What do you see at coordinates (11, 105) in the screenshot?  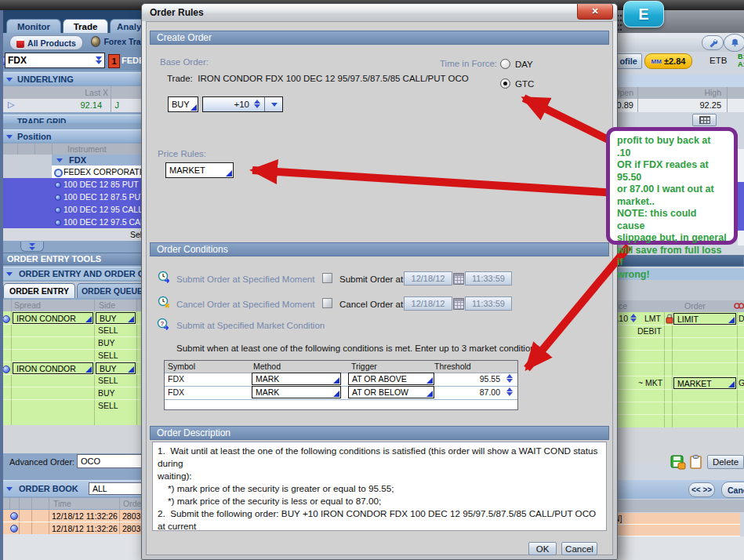 I see `expand-icon: ▷` at bounding box center [11, 105].